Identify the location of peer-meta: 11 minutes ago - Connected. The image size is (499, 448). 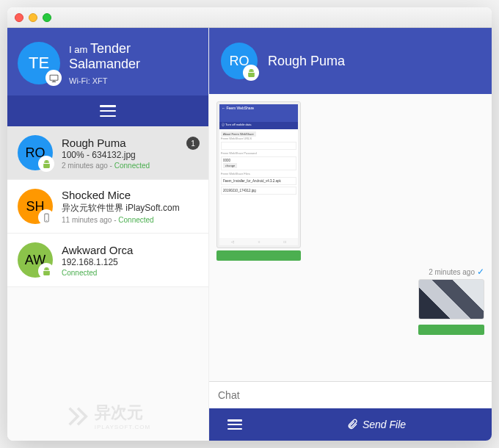
(130, 220).